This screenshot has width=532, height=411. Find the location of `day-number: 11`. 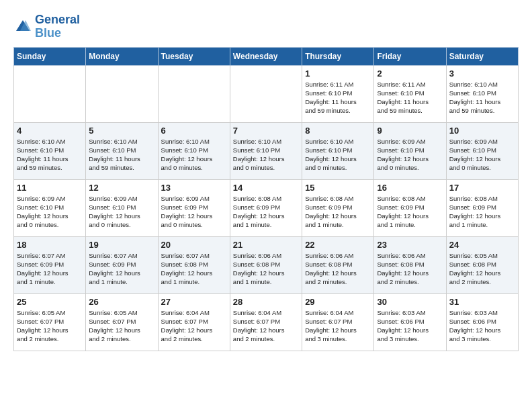

day-number: 11 is located at coordinates (50, 188).